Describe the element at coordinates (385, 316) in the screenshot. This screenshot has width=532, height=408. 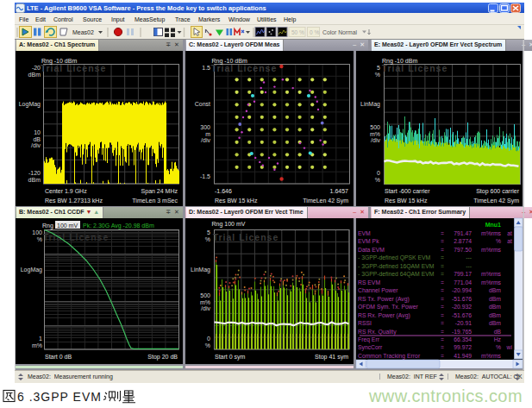
I see `svg-text: RS Rx. Power (Avg)` at that location.